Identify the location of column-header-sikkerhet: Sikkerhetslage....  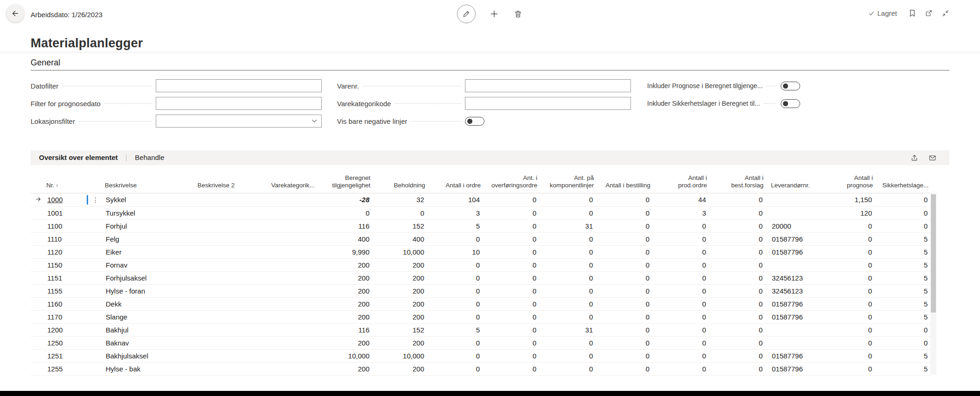
(904, 179).